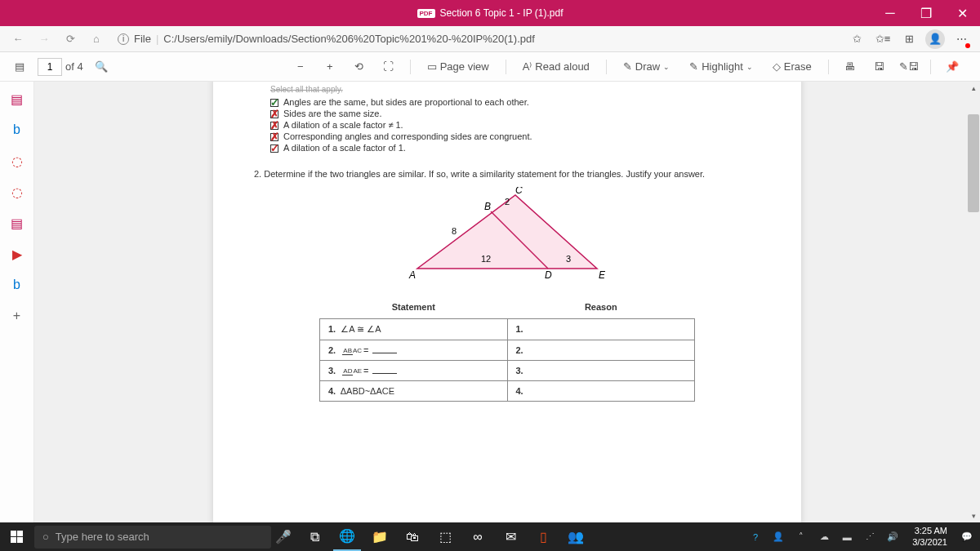  Describe the element at coordinates (952, 67) in the screenshot. I see `pin-icon: 📌` at that location.